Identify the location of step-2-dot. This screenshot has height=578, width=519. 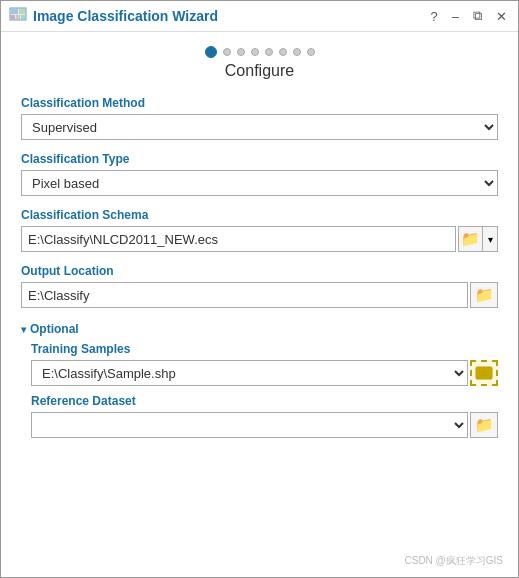
(227, 52).